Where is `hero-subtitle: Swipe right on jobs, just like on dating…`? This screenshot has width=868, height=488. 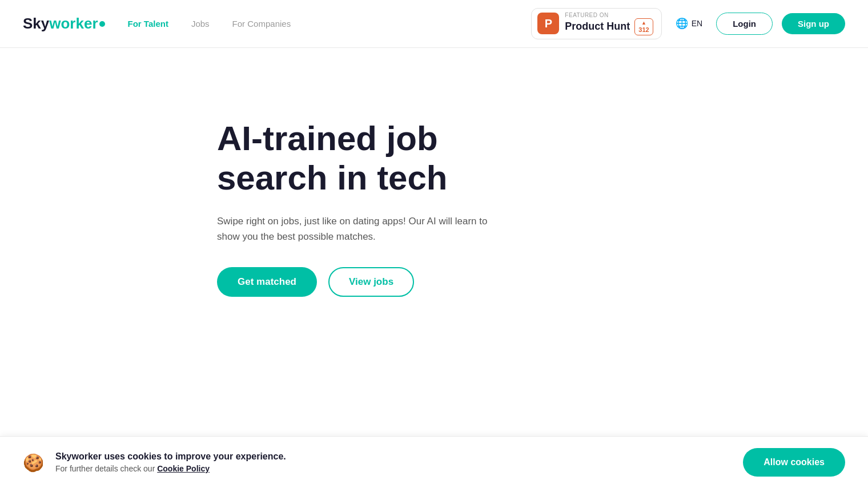
hero-subtitle: Swipe right on jobs, just like on dating… is located at coordinates (357, 229).